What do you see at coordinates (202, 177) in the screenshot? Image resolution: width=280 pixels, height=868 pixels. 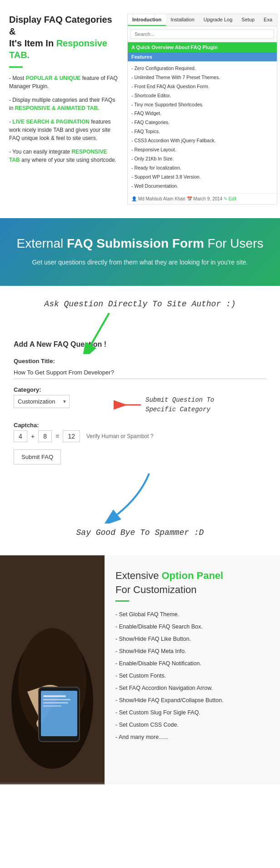 I see `feature-item: - Support WP Latest 3.8 Version.` at bounding box center [202, 177].